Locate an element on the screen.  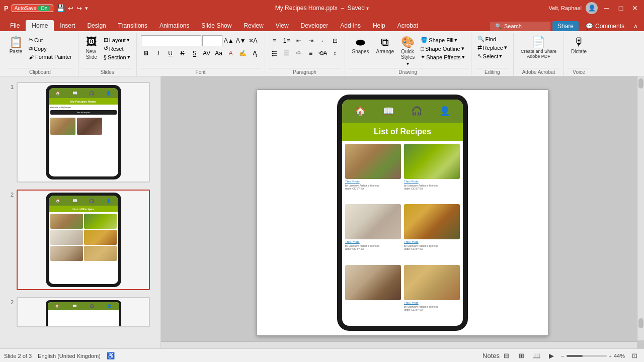
align-right-button: ⬲ is located at coordinates (299, 53).